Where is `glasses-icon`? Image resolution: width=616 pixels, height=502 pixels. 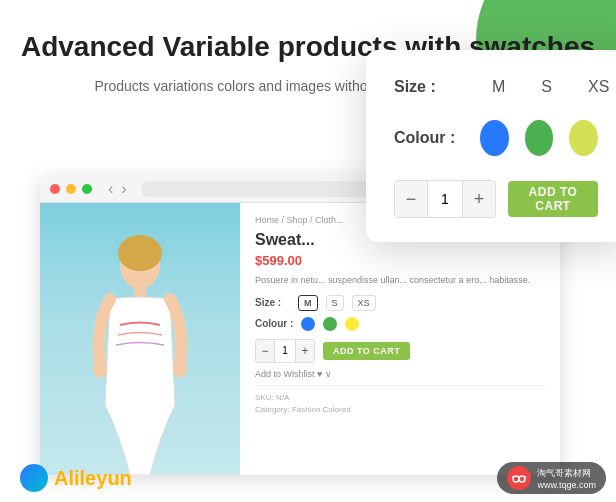
glasses-icon is located at coordinates (519, 478).